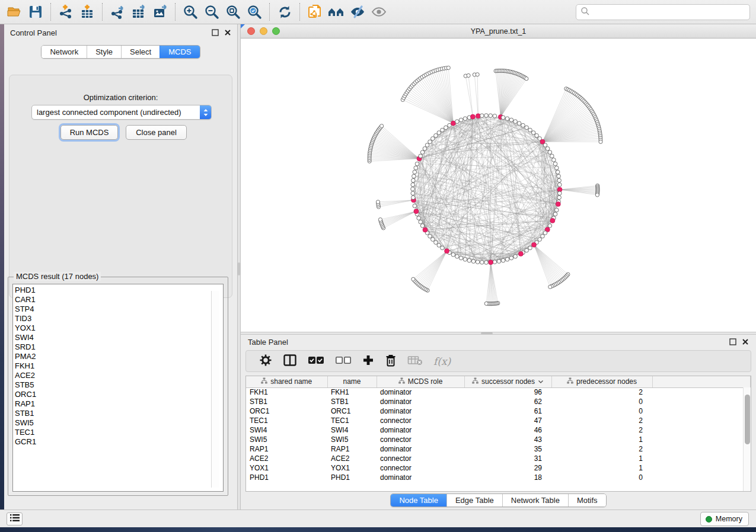 The width and height of the screenshot is (756, 532). Describe the element at coordinates (352, 449) in the screenshot. I see `cell-name: RAP1` at that location.